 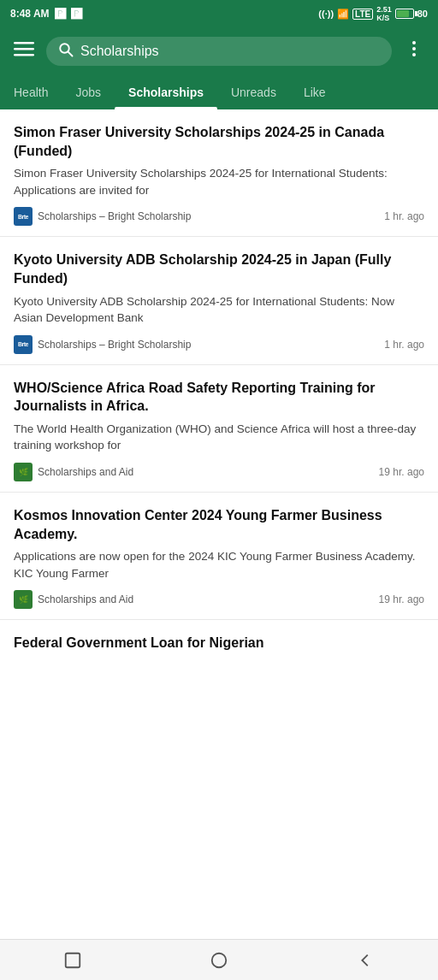 What do you see at coordinates (60, 14) in the screenshot?
I see `pocket-icon: 🅿` at bounding box center [60, 14].